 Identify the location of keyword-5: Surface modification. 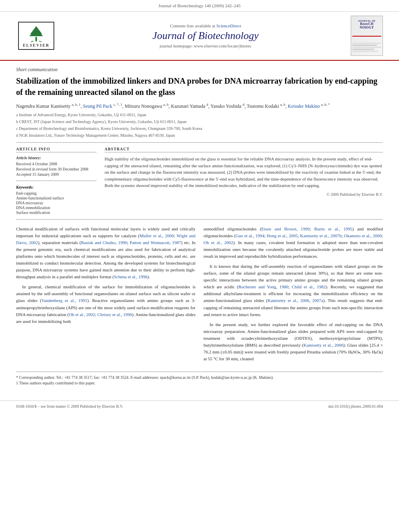
(56, 212).